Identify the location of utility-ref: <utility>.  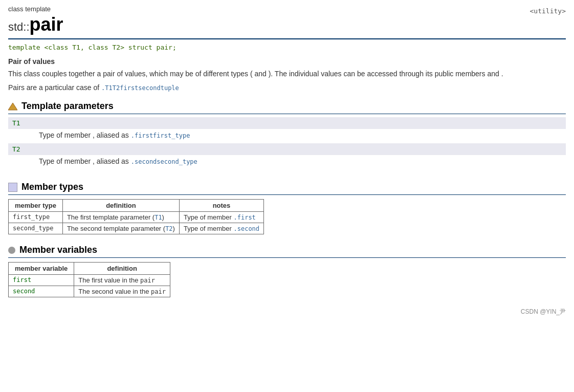
(548, 11).